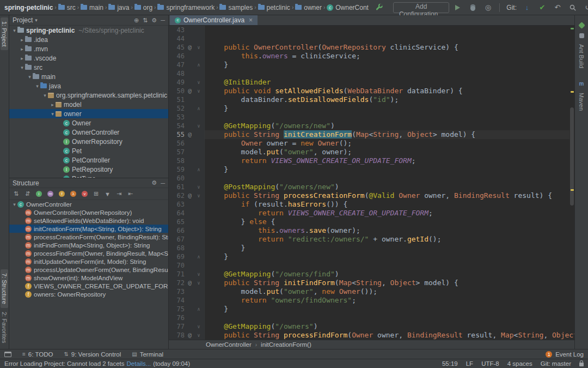  Describe the element at coordinates (581, 25) in the screenshot. I see `inspection-status-icon` at that location.